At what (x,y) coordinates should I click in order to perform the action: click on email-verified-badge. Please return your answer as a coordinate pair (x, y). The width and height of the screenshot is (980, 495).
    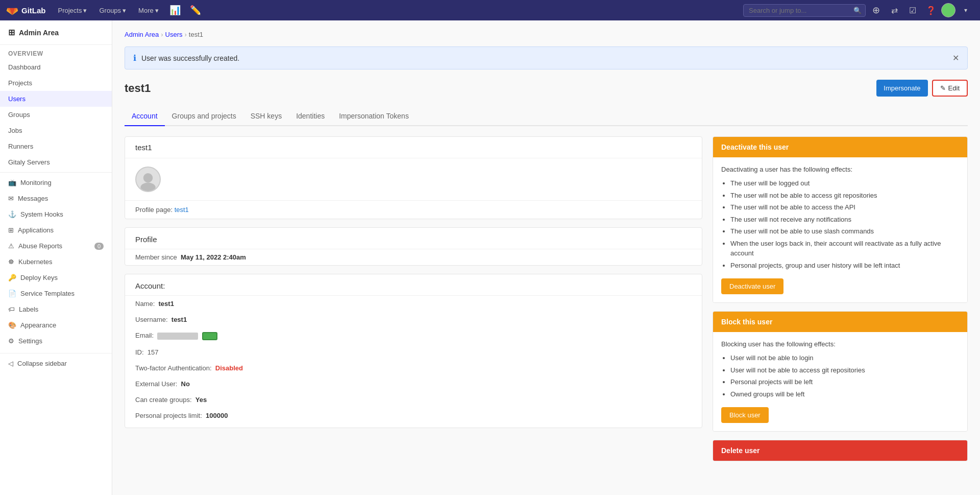
    Looking at the image, I should click on (210, 336).